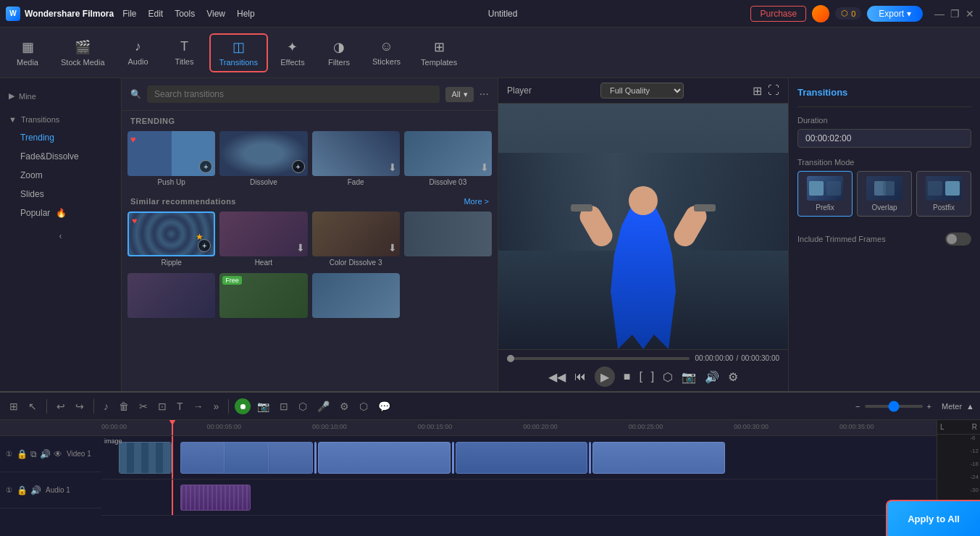  What do you see at coordinates (642, 91) in the screenshot?
I see `quality-select: Full Quality High Quality Medium Quality…` at bounding box center [642, 91].